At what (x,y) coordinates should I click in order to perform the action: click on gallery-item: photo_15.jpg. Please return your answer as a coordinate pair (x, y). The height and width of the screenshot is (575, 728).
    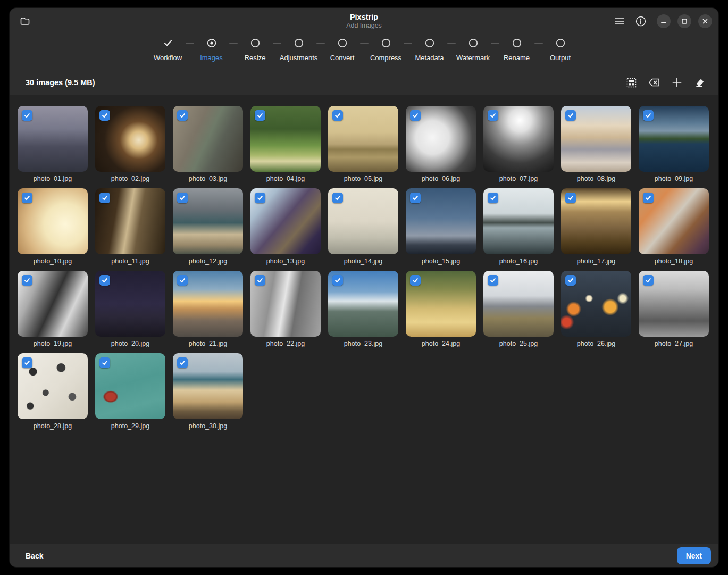
    Looking at the image, I should click on (441, 227).